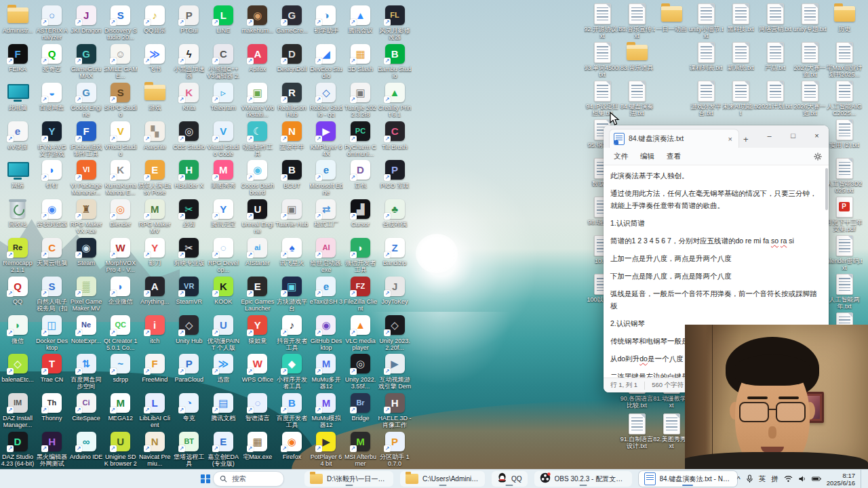 The width and height of the screenshot is (868, 488). What do you see at coordinates (86, 329) in the screenshot?
I see `desktop-icon: Ne↗NoteExpr...` at bounding box center [86, 329].